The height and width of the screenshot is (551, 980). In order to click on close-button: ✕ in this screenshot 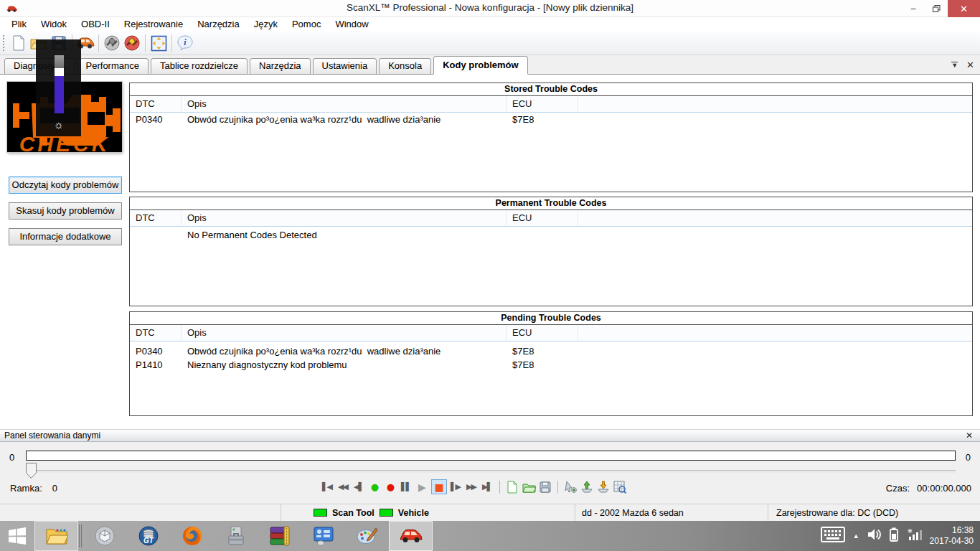, I will do `click(964, 9)`.